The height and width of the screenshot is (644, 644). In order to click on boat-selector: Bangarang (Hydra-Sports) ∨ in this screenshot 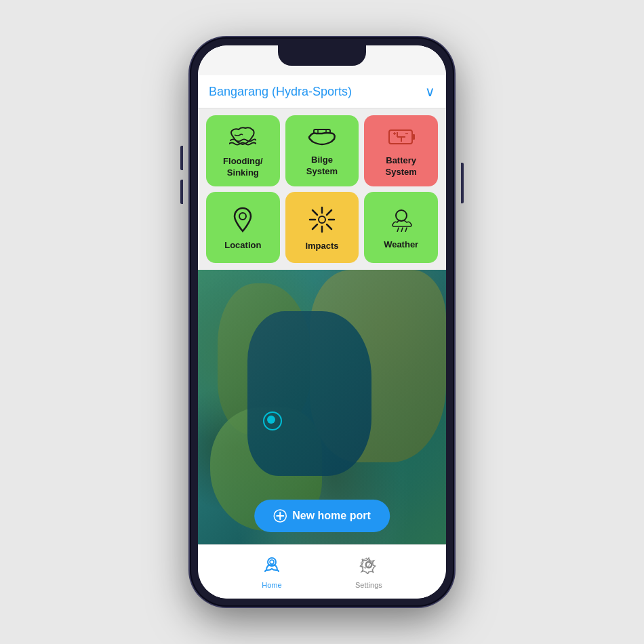, I will do `click(322, 92)`.